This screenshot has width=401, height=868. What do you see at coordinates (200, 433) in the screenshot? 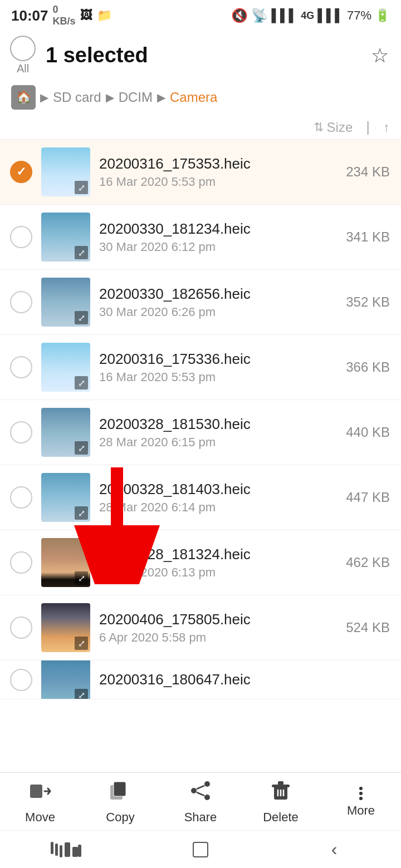
I see `list-item: ⤢20200328_181530.heic28 Mar 2020 6:15 pm…` at bounding box center [200, 433].